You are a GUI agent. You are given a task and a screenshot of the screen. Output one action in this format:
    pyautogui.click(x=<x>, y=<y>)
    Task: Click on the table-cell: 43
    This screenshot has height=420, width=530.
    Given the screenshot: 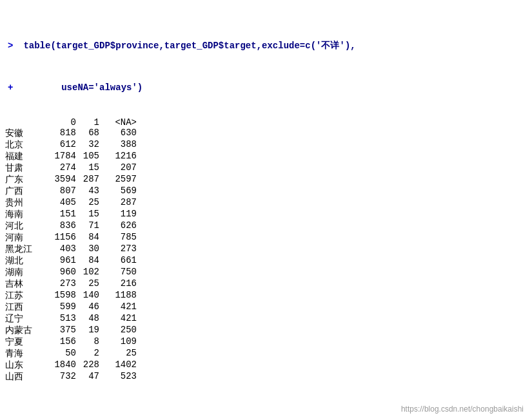 What is the action you would take?
    pyautogui.click(x=93, y=191)
    